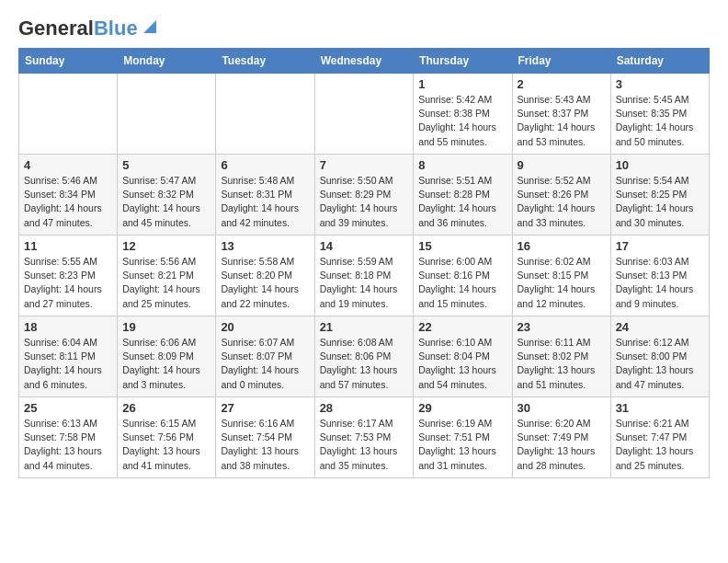  What do you see at coordinates (68, 276) in the screenshot?
I see `calendar-cell: 11Sunrise: 5:55 AMSunset: 8:23 PMDayligh…` at bounding box center [68, 276].